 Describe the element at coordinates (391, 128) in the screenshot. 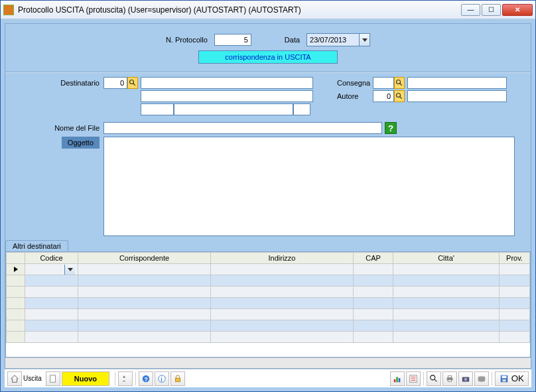

I see `file-help-button: ?` at that location.